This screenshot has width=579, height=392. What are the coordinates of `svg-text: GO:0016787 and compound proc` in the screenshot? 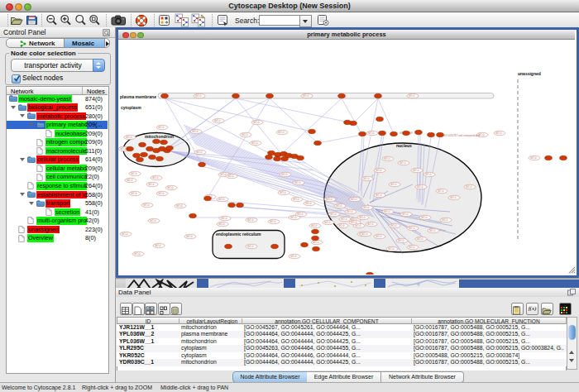 It's located at (462, 135).